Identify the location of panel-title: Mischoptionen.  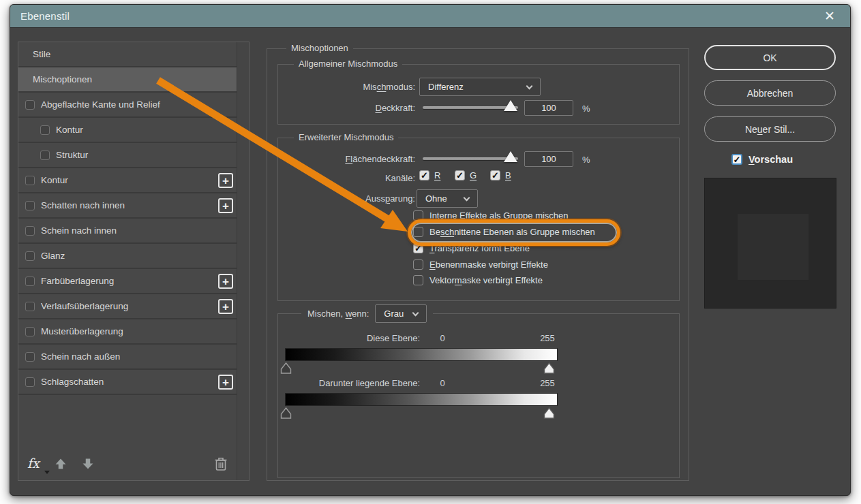
(320, 48).